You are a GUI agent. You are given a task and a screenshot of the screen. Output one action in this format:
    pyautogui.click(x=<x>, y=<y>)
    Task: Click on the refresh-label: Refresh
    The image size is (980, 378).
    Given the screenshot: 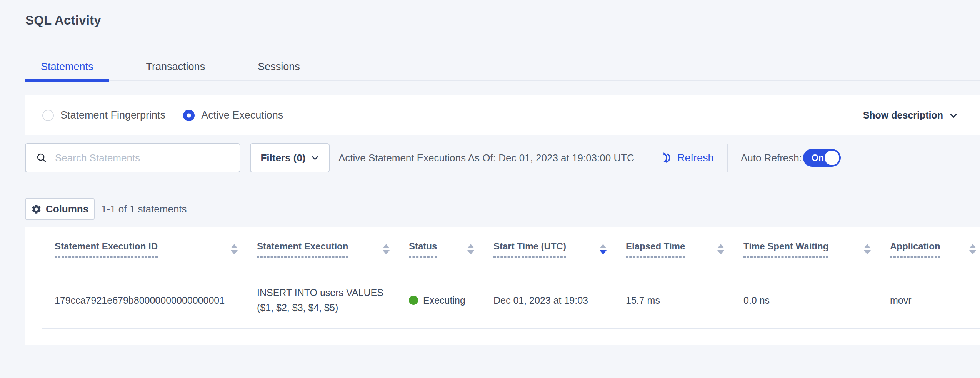 What is the action you would take?
    pyautogui.click(x=695, y=158)
    